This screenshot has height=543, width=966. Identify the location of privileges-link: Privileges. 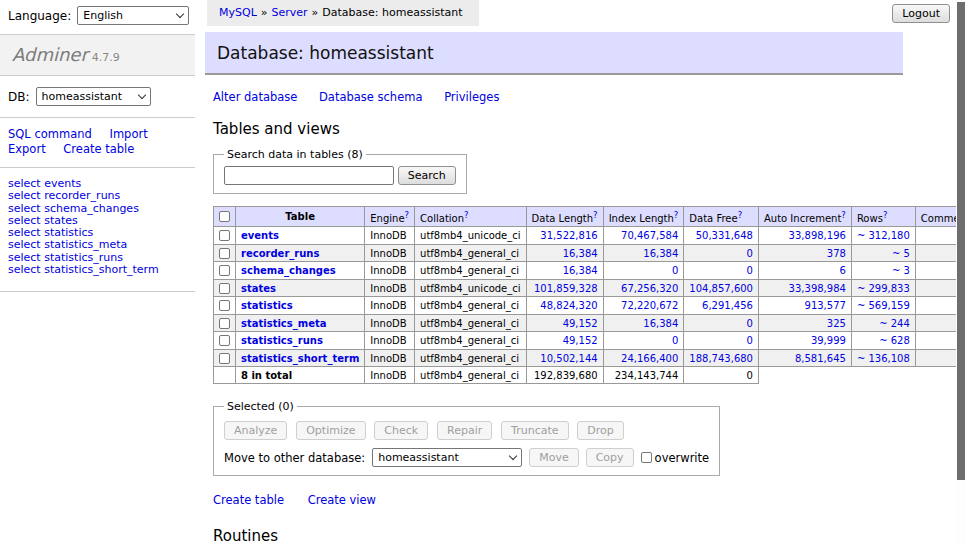
(472, 97).